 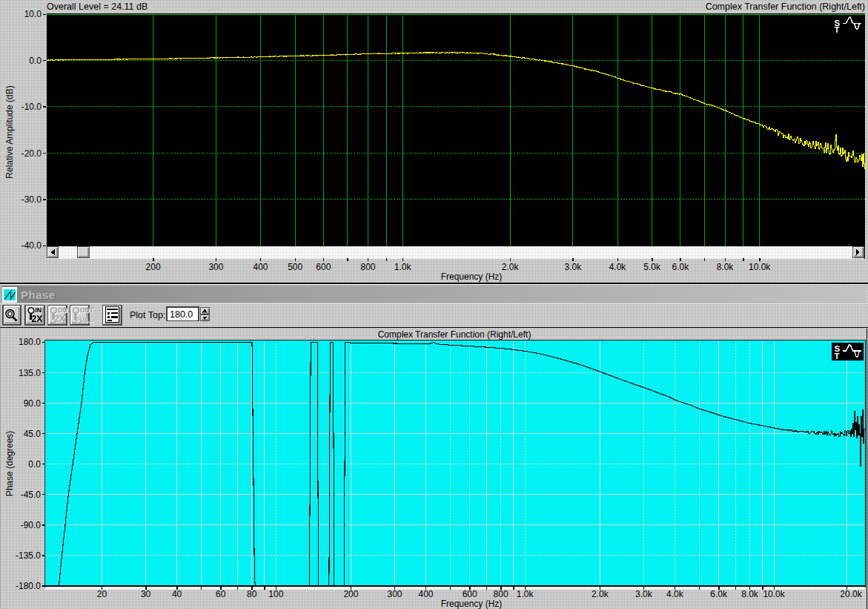 What do you see at coordinates (28, 556) in the screenshot?
I see `svg-text: -135.0` at bounding box center [28, 556].